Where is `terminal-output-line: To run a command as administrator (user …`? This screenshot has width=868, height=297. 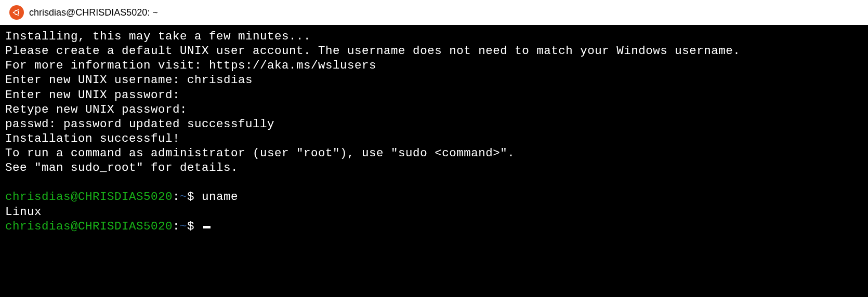
terminal-output-line: To run a command as administrator (user … is located at coordinates (434, 153).